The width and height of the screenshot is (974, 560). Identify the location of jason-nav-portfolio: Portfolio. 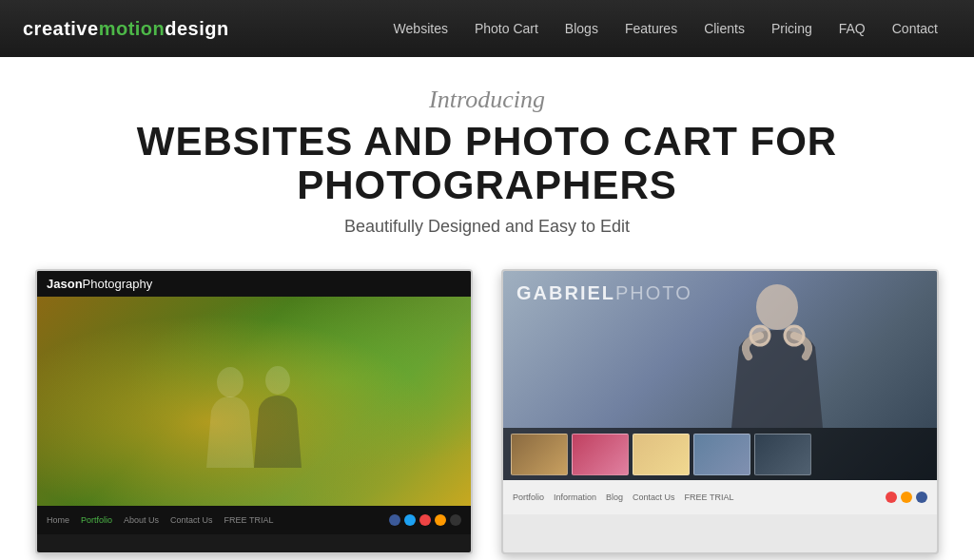
(97, 520).